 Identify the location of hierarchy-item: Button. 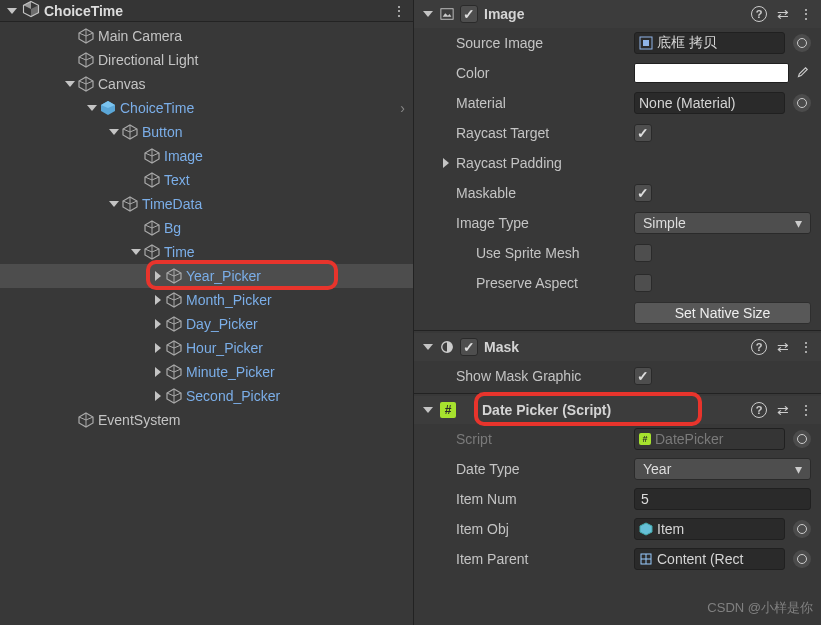
(206, 132).